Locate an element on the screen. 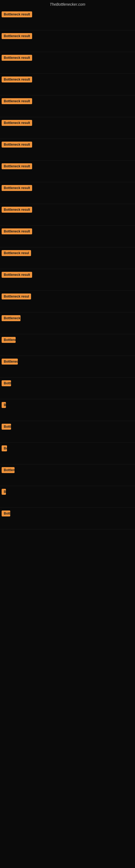 This screenshot has width=135, height=868. table-row: Bottleneck is located at coordinates (68, 367).